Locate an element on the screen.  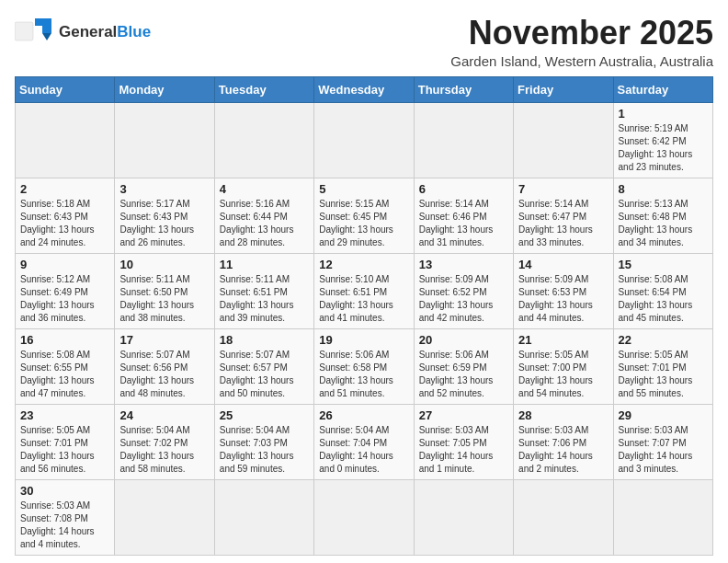
calendar-cell: 8Sunrise: 5:13 AM Sunset: 6:48 PM Daylig… is located at coordinates (663, 215).